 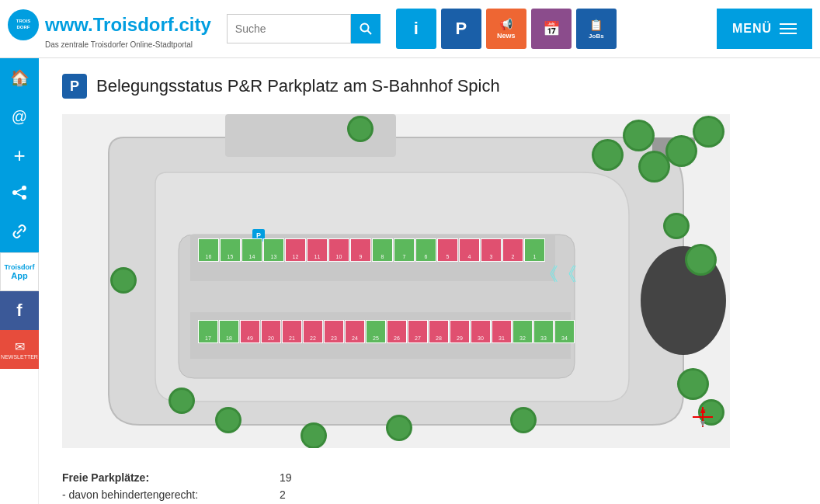 What do you see at coordinates (19, 311) in the screenshot?
I see `sidebar-item-facebook: f` at bounding box center [19, 311].